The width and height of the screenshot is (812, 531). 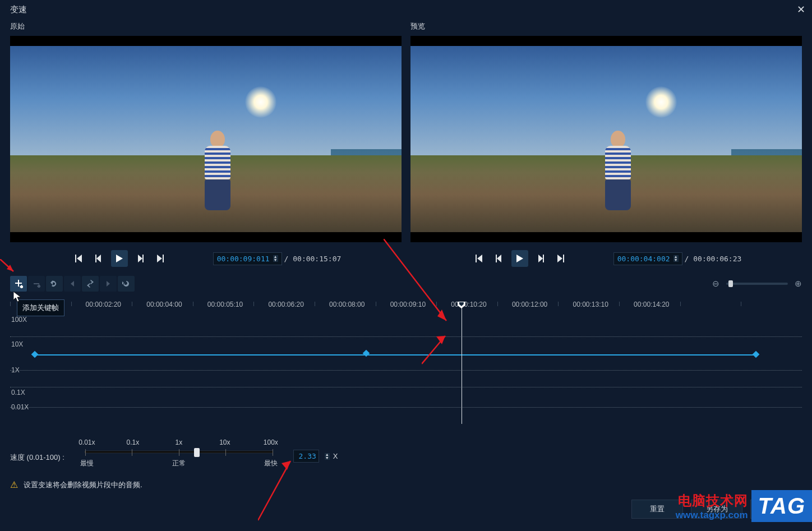 What do you see at coordinates (462, 363) in the screenshot?
I see `playhead` at bounding box center [462, 363].